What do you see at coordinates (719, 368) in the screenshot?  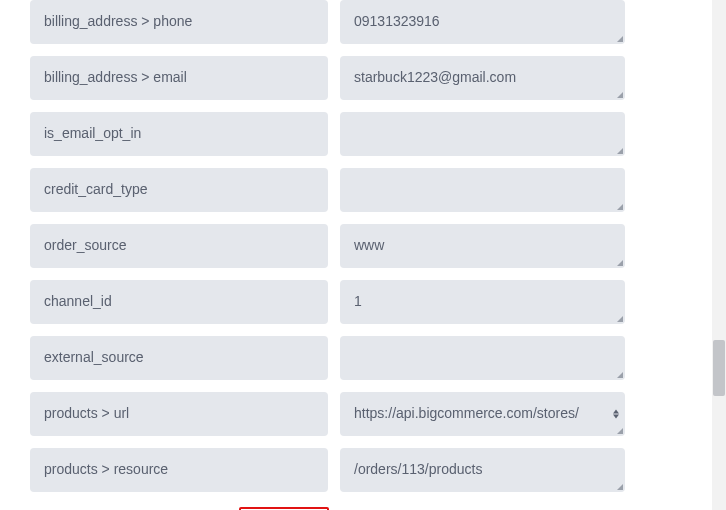 I see `scrollbar-thumb` at bounding box center [719, 368].